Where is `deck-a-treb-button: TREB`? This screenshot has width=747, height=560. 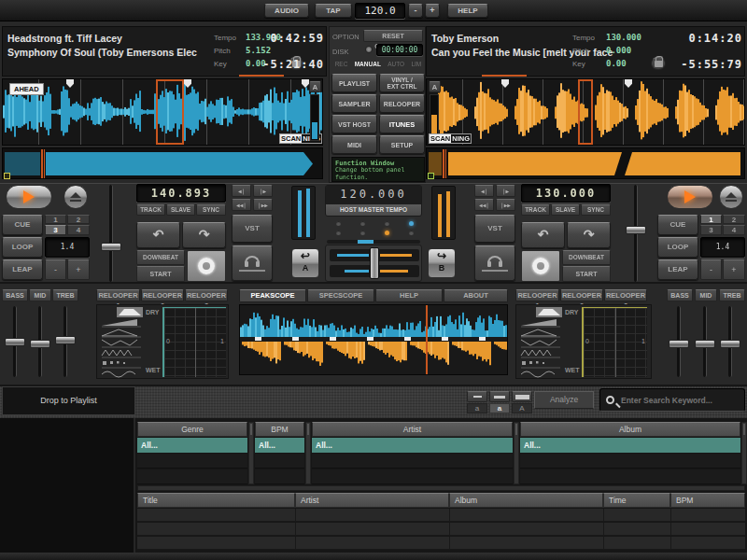
deck-a-treb-button: TREB is located at coordinates (65, 295).